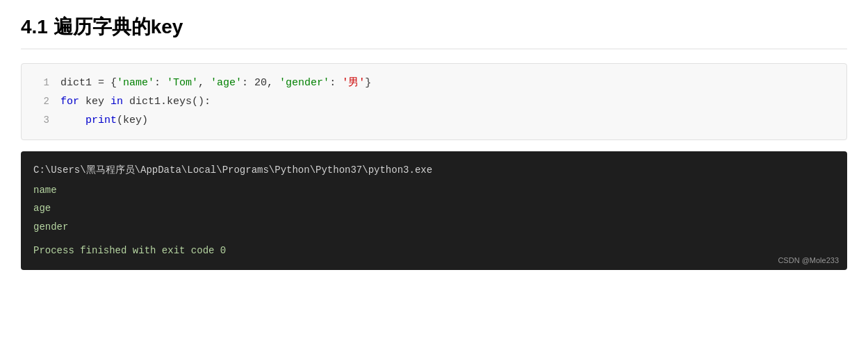  I want to click on code-line-3: 3 print(key), so click(434, 121).